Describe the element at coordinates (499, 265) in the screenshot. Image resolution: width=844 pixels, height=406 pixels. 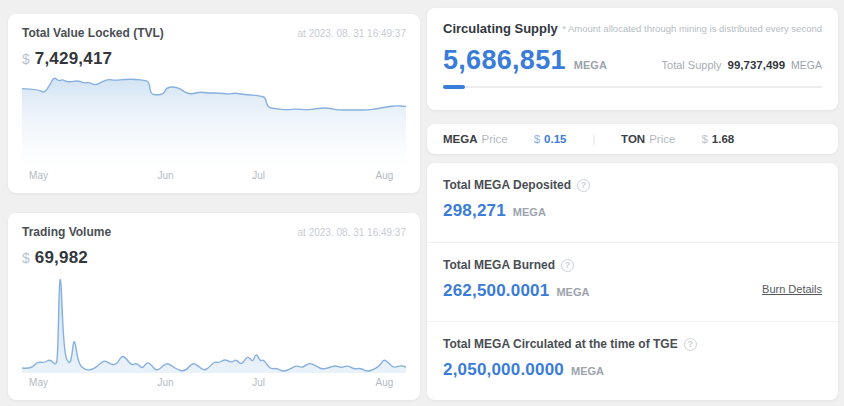
I see `stat-label: Total MEGA Burned` at that location.